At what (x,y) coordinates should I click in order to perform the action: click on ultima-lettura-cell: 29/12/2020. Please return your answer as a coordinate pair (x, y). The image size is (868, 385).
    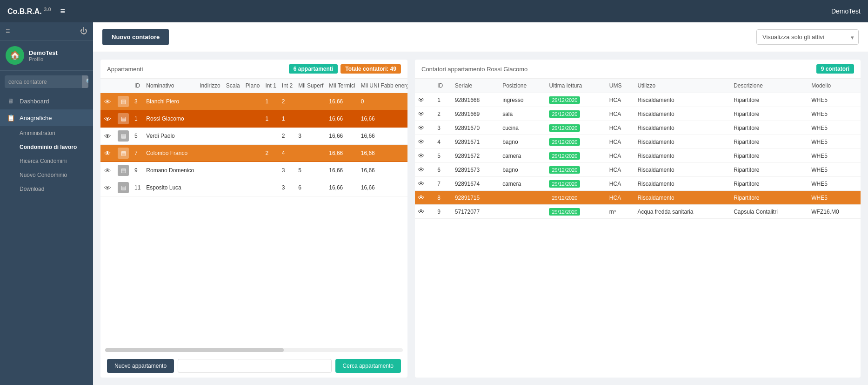
    Looking at the image, I should click on (576, 184).